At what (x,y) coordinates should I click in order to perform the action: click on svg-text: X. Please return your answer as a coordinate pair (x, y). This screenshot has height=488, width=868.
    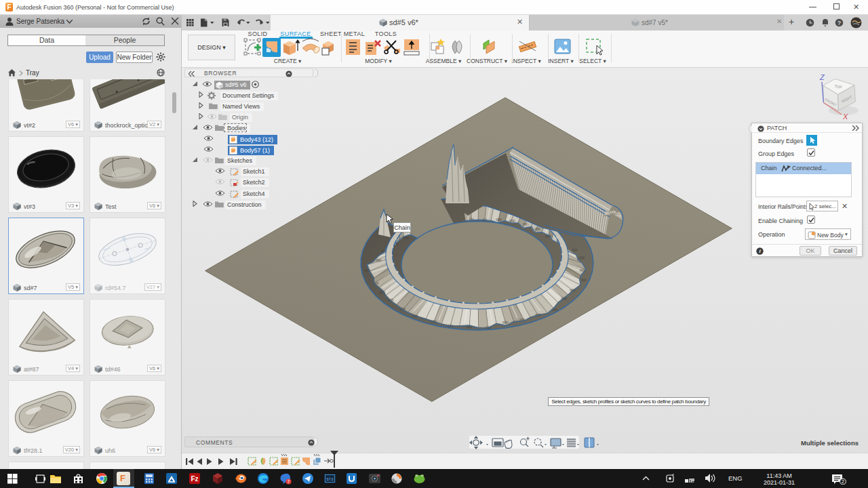
    Looking at the image, I should click on (845, 117).